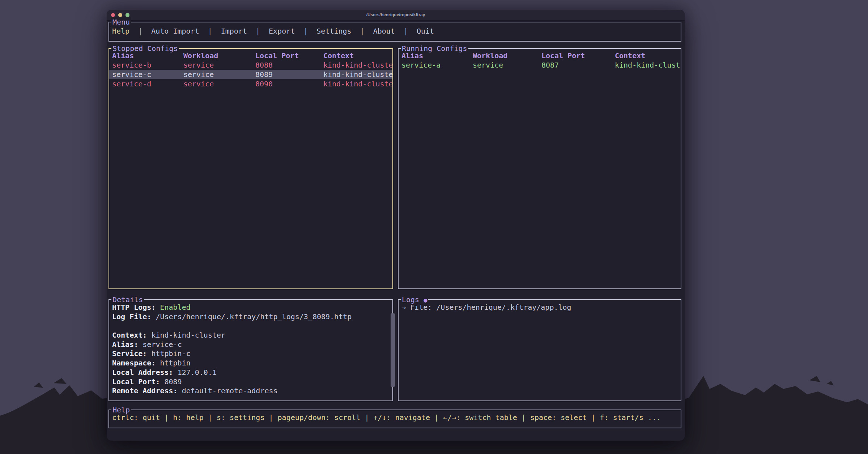 The image size is (868, 454). Describe the element at coordinates (425, 31) in the screenshot. I see `menu-item-quit: Quit` at that location.